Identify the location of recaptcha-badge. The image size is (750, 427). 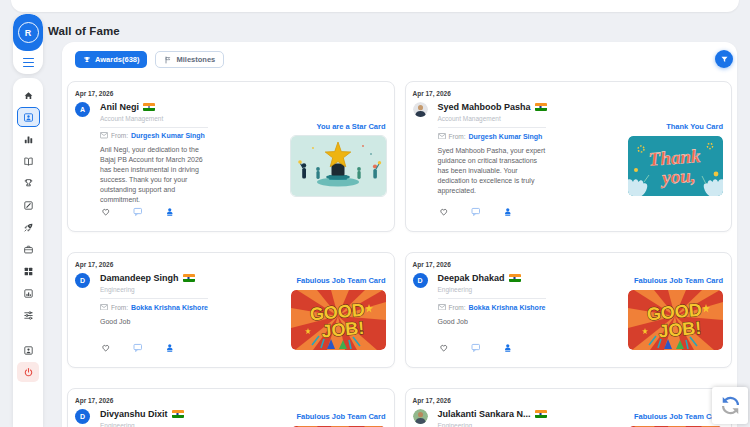
(730, 406).